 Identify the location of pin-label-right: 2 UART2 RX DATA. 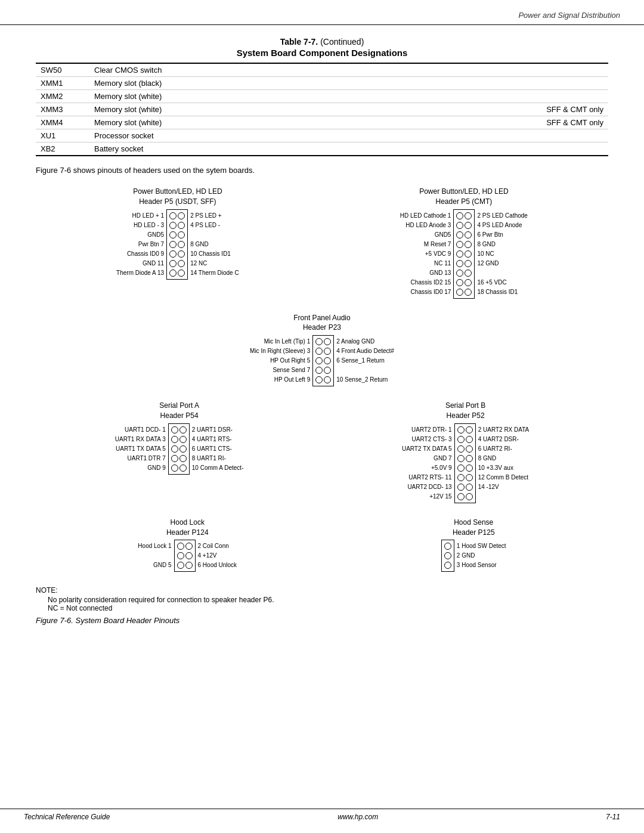
(504, 430).